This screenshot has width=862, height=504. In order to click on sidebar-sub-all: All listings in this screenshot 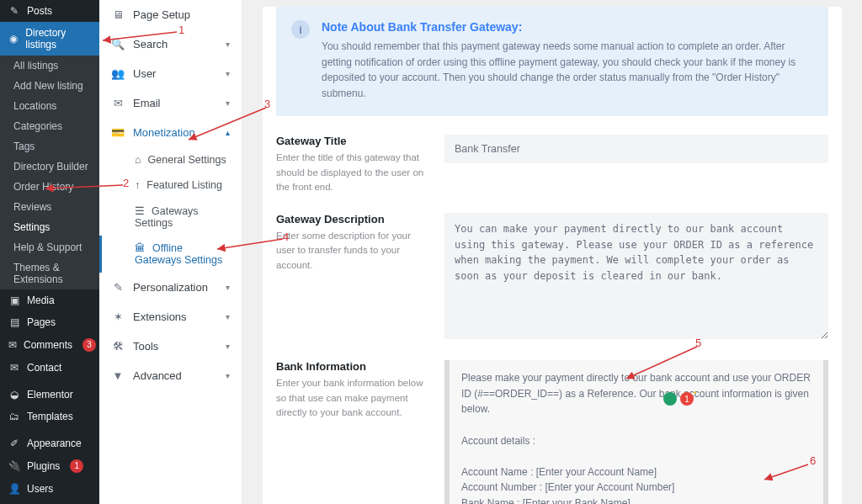, I will do `click(50, 66)`.